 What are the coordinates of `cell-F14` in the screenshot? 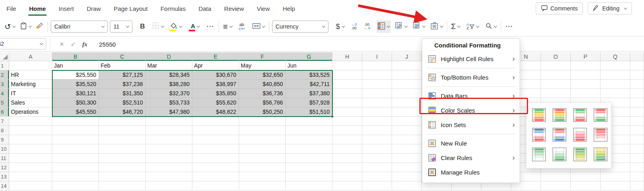 It's located at (262, 186).